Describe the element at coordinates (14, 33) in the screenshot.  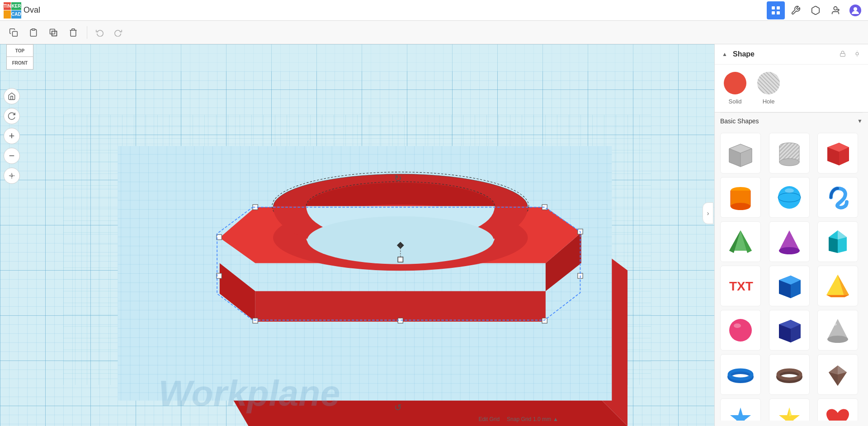
I see `copy-button` at that location.